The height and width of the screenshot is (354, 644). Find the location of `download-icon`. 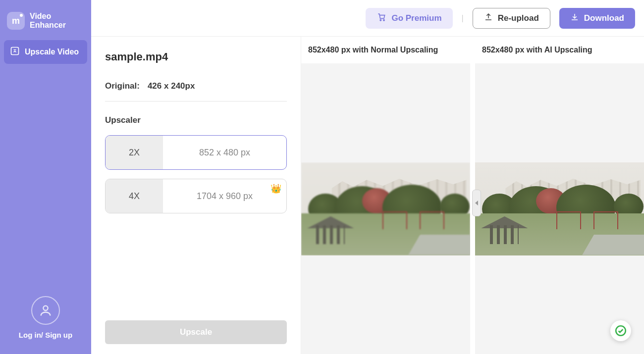

download-icon is located at coordinates (575, 18).